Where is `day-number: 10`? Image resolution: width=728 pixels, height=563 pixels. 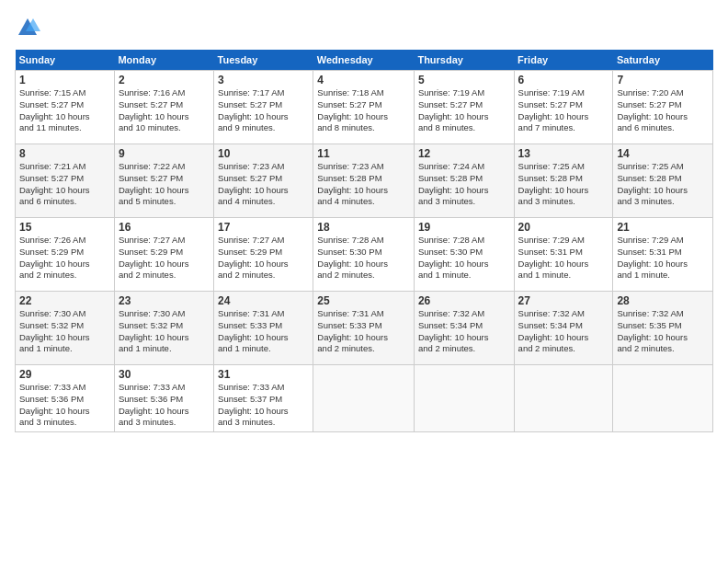 day-number: 10 is located at coordinates (263, 154).